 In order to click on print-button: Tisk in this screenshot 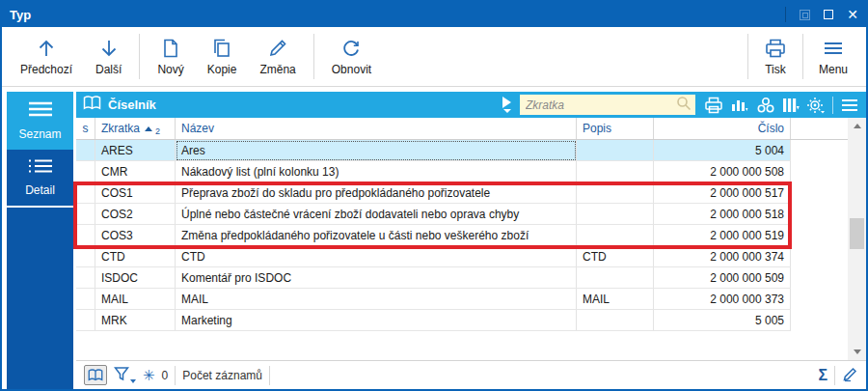, I will do `click(775, 56)`.